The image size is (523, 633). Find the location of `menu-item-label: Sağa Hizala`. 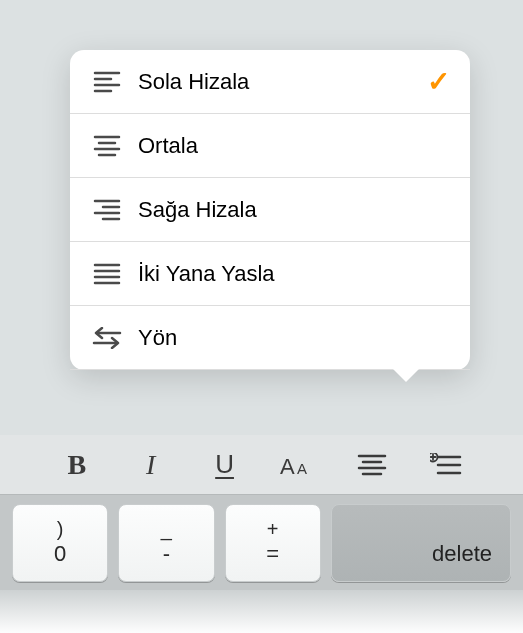

menu-item-label: Sağa Hizala is located at coordinates (294, 210).